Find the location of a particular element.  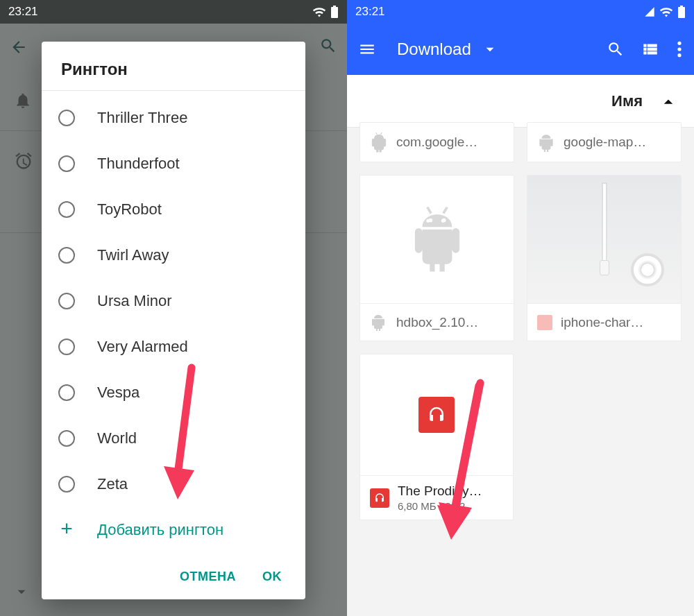

ringtone-label: Vespa is located at coordinates (118, 393).